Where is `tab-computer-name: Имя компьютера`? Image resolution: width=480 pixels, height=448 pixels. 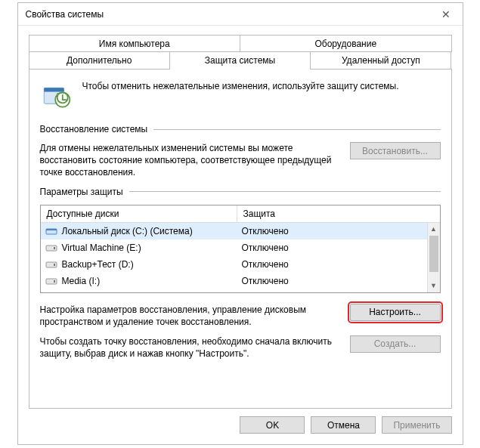
tab-computer-name: Имя компьютера is located at coordinates (135, 44).